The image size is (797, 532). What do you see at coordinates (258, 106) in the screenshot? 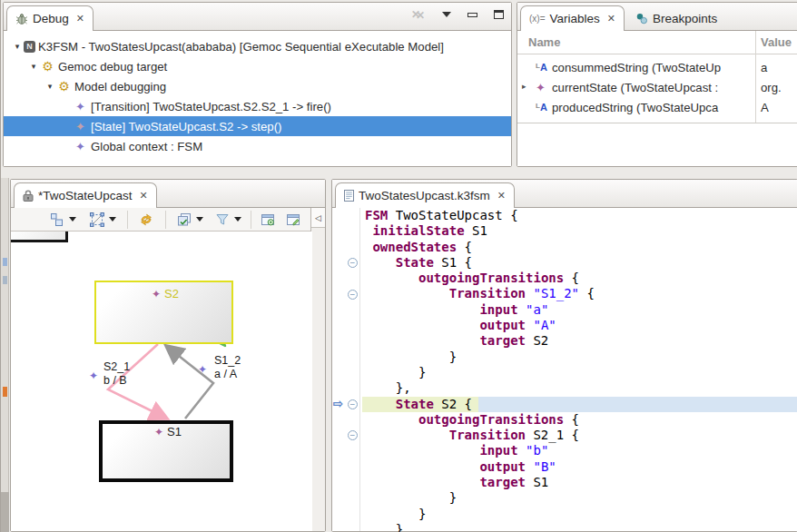
I see `debug-tree-row: [Transition] TwoStateUpcast.S2.S2_1 -> f…` at bounding box center [258, 106].